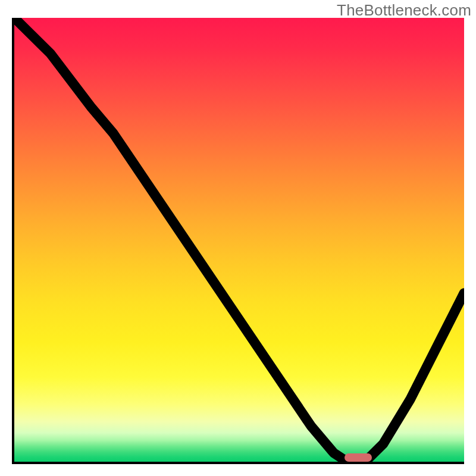  I want to click on optimum-marker, so click(358, 458).